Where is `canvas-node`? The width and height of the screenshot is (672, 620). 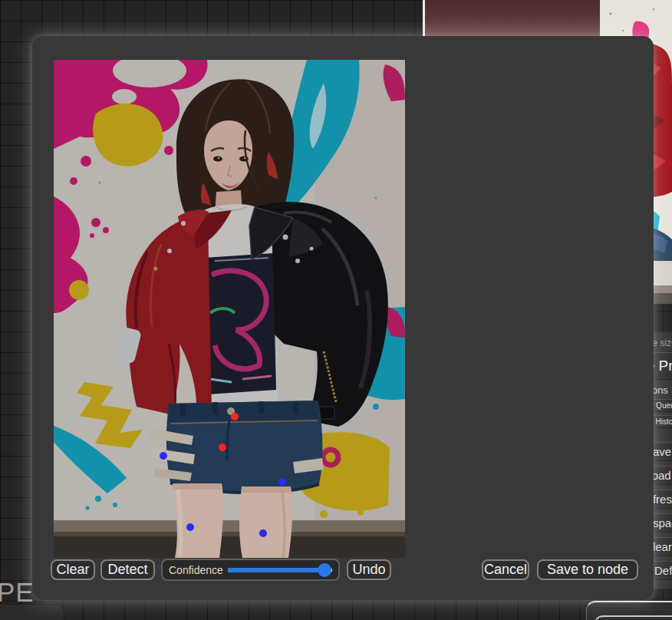 canvas-node is located at coordinates (633, 618).